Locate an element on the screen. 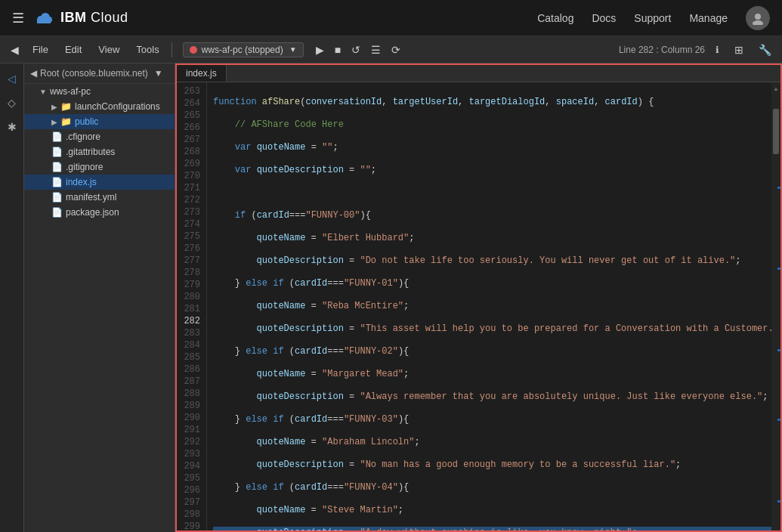 The height and width of the screenshot is (532, 782). ln-288: 288 is located at coordinates (192, 394).